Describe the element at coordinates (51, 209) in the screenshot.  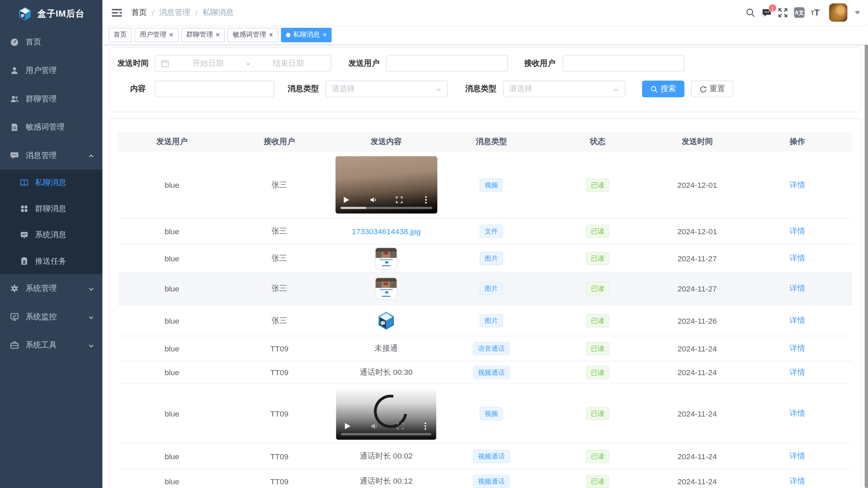
I see `sidebar-item-group-messages: 群聊消息` at that location.